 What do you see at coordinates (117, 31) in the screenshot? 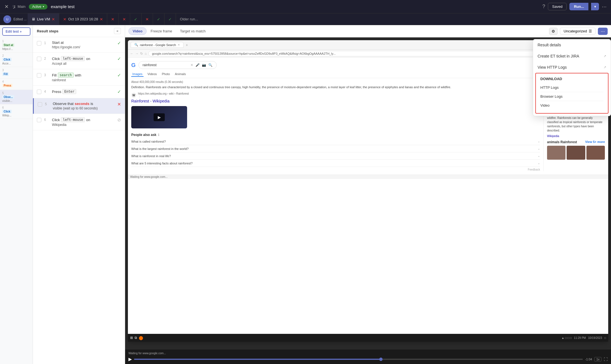
I see `collapse-button: «` at bounding box center [117, 31].